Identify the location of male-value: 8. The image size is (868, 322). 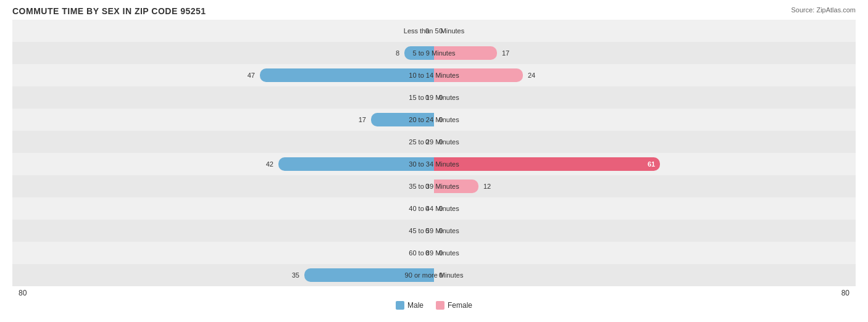
(398, 53).